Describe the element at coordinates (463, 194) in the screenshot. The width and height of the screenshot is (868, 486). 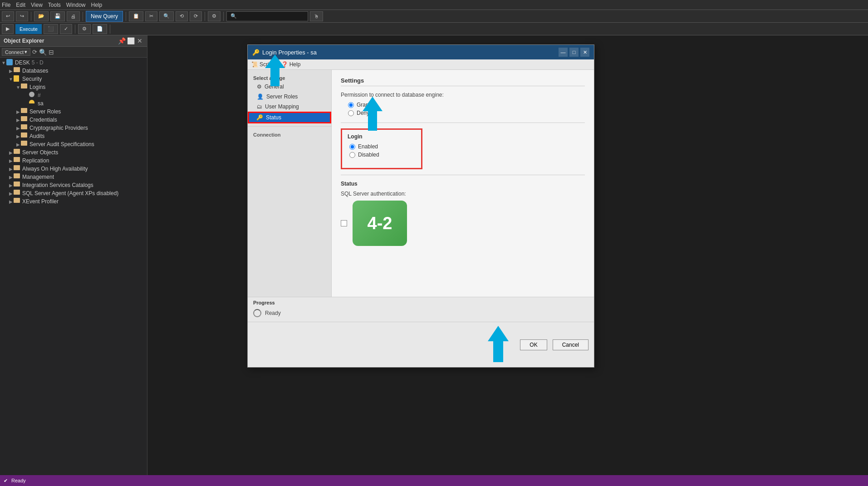
I see `sql-auth-label: SQL Server authentication:` at that location.